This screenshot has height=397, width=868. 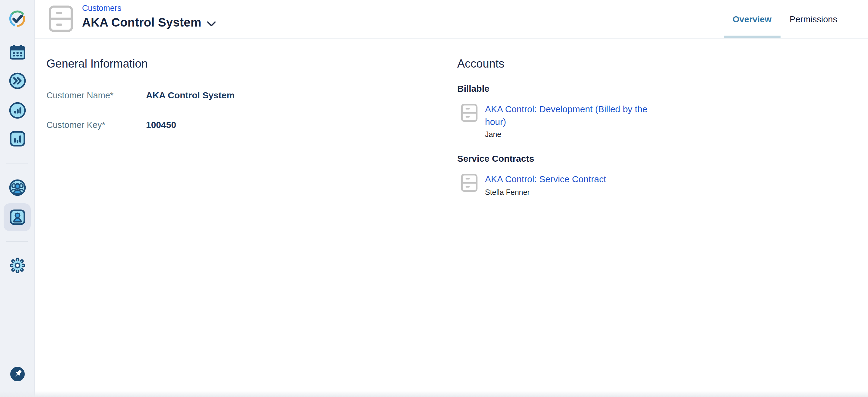 What do you see at coordinates (813, 19) in the screenshot?
I see `tab-permissions: Permissions` at bounding box center [813, 19].